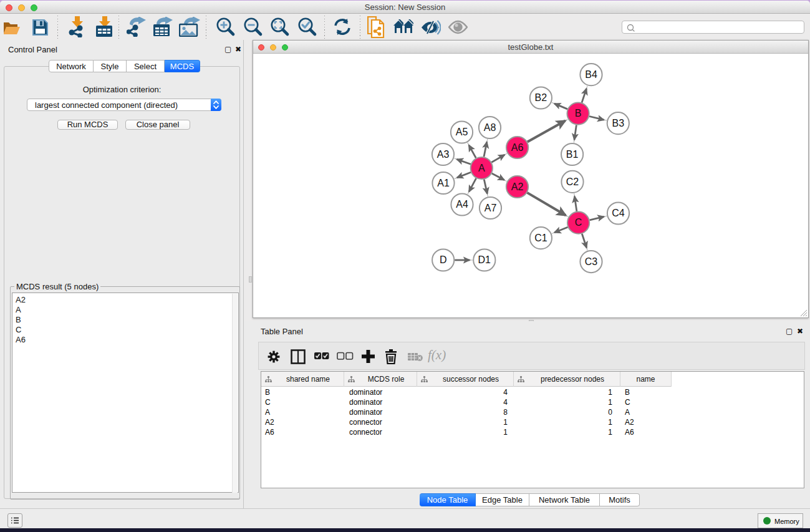 The width and height of the screenshot is (810, 532). Describe the element at coordinates (579, 222) in the screenshot. I see `svg-text: C` at that location.